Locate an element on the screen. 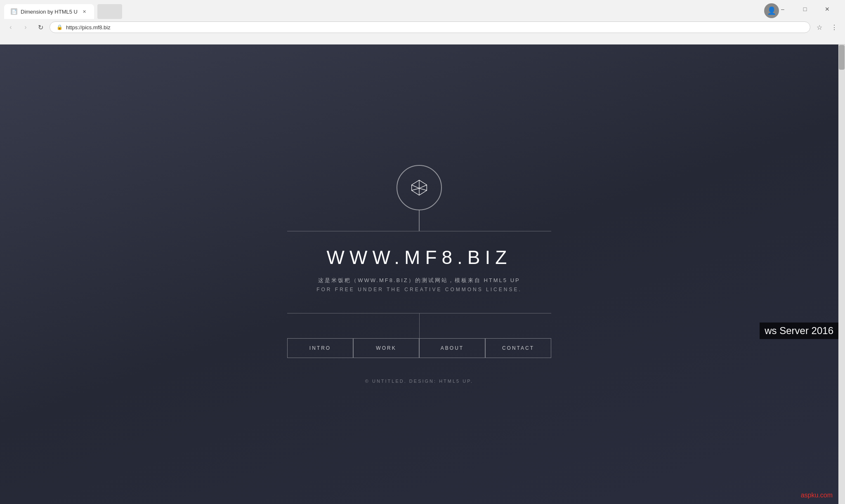  url-text: https://pics.mf8.biz is located at coordinates (88, 27).